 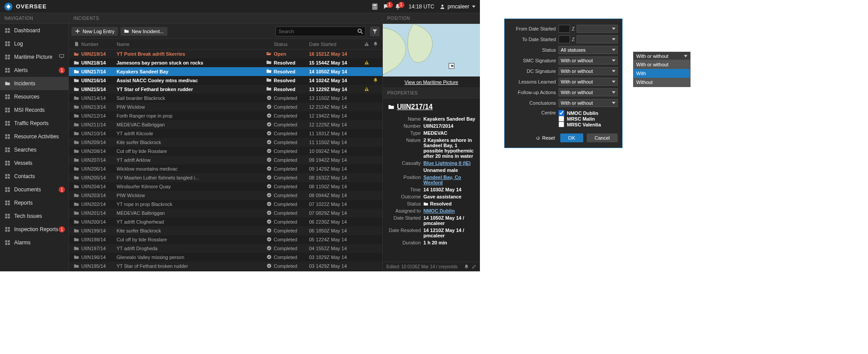 What do you see at coordinates (144, 31) in the screenshot?
I see `new-incident-button: New Incident...` at bounding box center [144, 31].